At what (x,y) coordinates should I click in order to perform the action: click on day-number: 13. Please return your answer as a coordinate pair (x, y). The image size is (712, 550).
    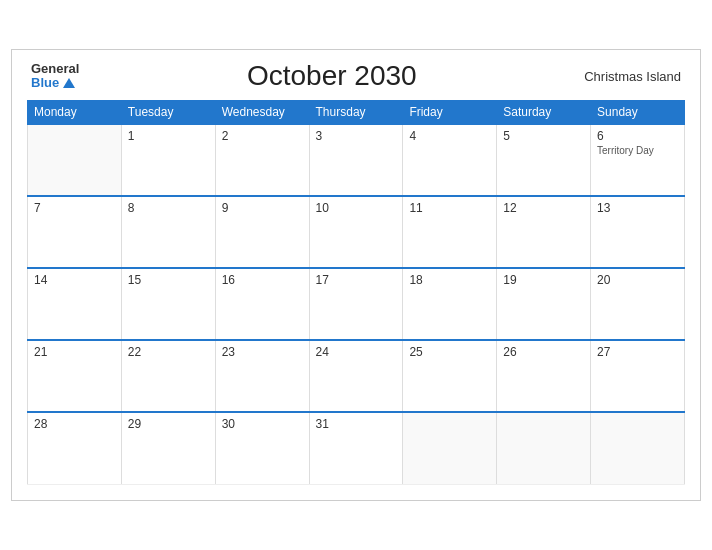
    Looking at the image, I should click on (638, 208).